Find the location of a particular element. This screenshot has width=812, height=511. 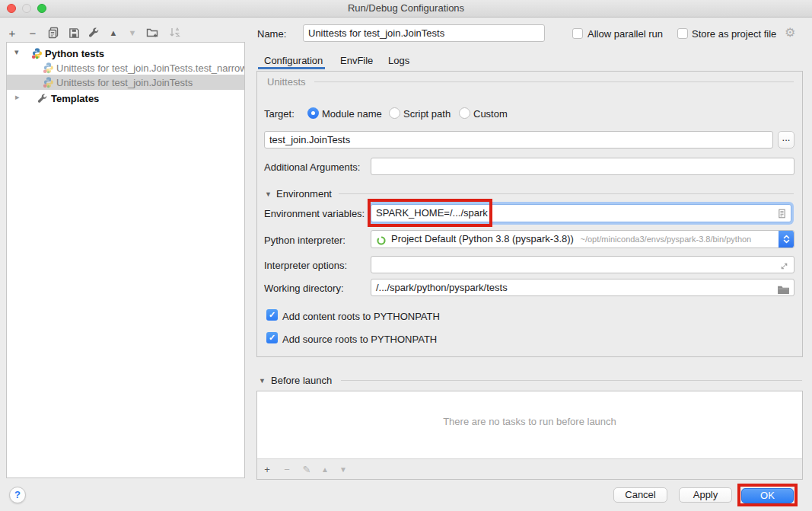

tree-node-label: Unittests for test_join.JoinTests is located at coordinates (125, 82).